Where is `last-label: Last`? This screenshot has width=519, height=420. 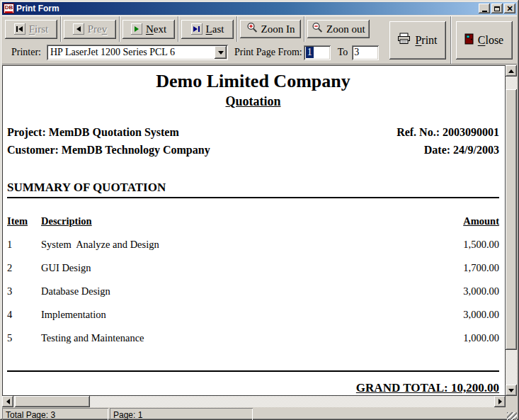 last-label: Last is located at coordinates (215, 30).